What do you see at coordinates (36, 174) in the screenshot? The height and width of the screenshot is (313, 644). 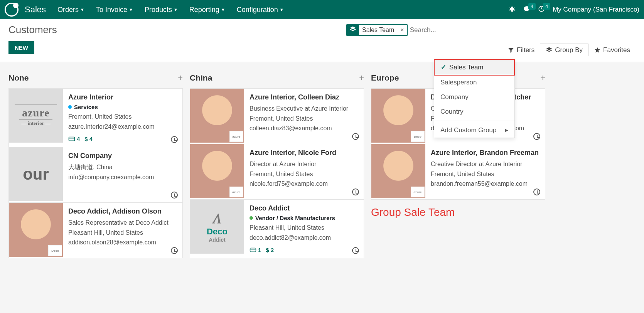 I see `card-avatar: our` at bounding box center [36, 174].